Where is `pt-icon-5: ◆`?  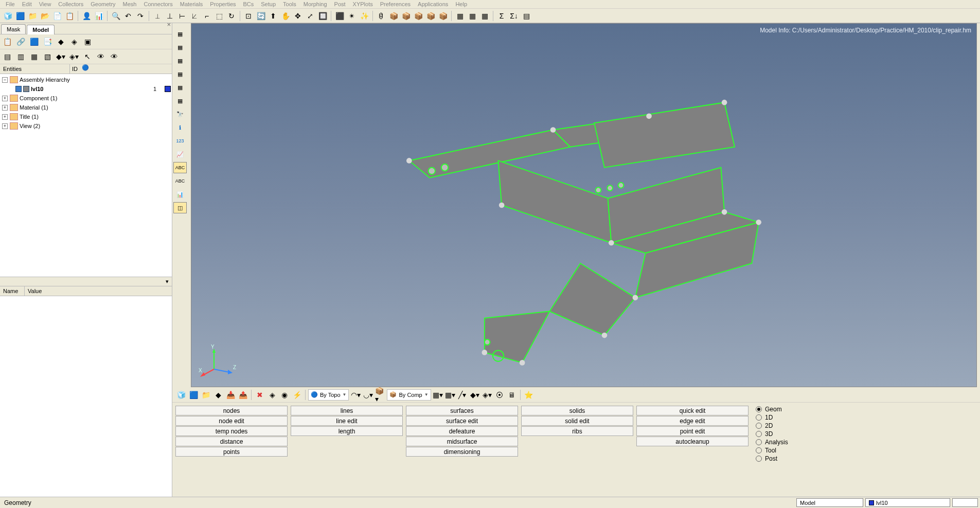
pt-icon-5: ◆ is located at coordinates (61, 42).